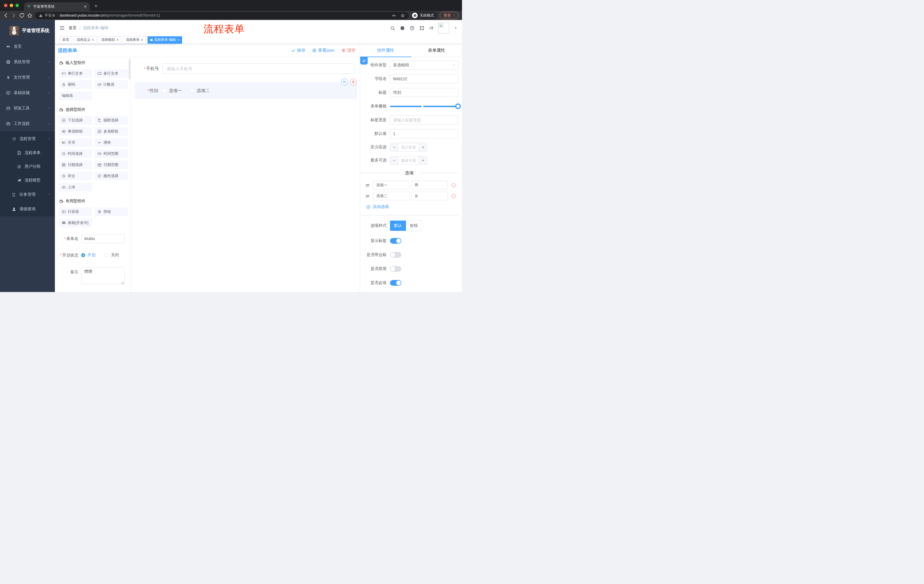 This screenshot has height=584, width=924. I want to click on component-type-select, so click(424, 65).